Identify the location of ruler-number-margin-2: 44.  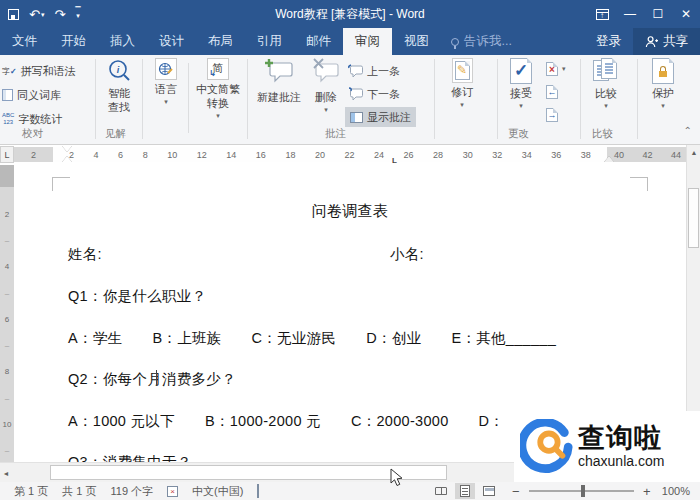
(676, 155).